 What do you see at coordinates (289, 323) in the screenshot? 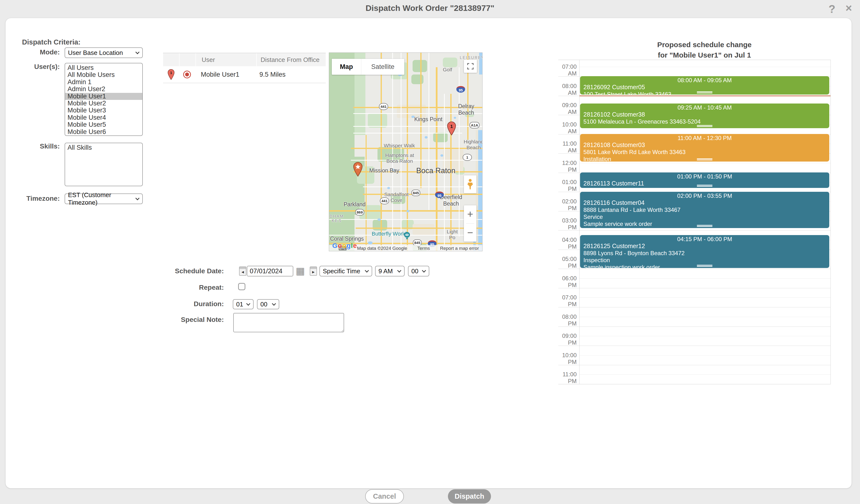
I see `special-note-textarea` at bounding box center [289, 323].